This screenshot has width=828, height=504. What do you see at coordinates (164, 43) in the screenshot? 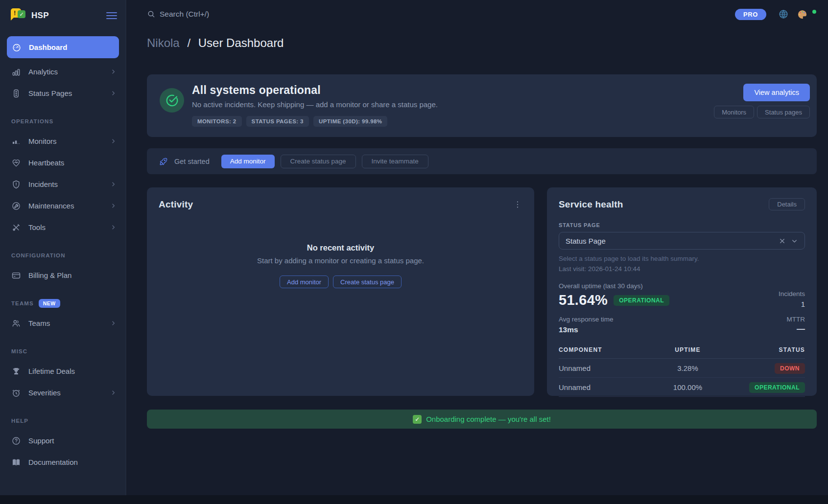
I see `breadcrumb-parent: Nikola` at bounding box center [164, 43].